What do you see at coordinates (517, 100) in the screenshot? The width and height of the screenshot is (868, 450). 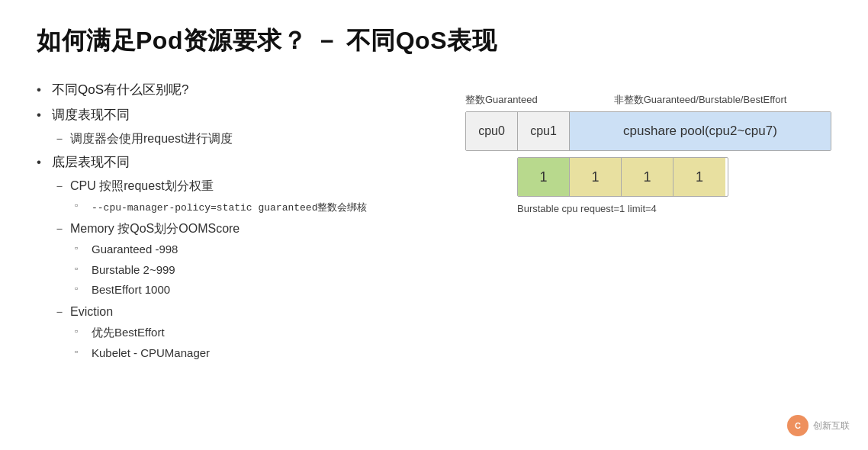 I see `label-integer: 整数Guaranteed` at bounding box center [517, 100].